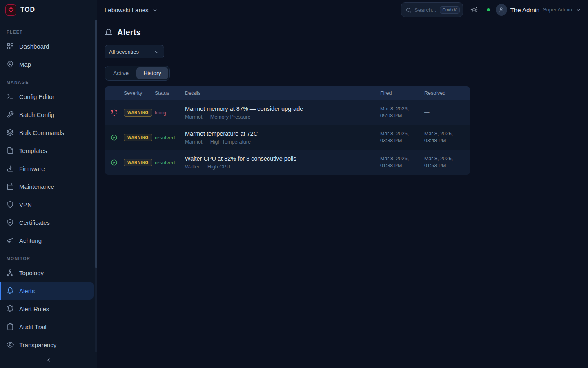 The image size is (588, 368). I want to click on theme-toggle-button, so click(474, 10).